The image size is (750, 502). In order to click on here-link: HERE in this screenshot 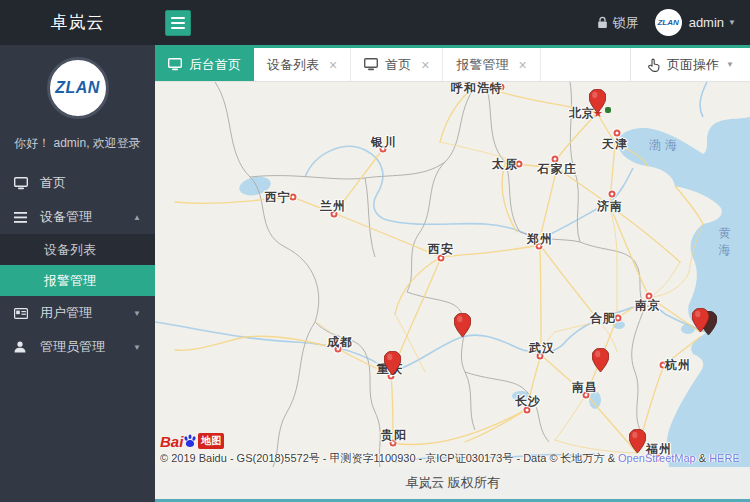, I will do `click(724, 458)`.